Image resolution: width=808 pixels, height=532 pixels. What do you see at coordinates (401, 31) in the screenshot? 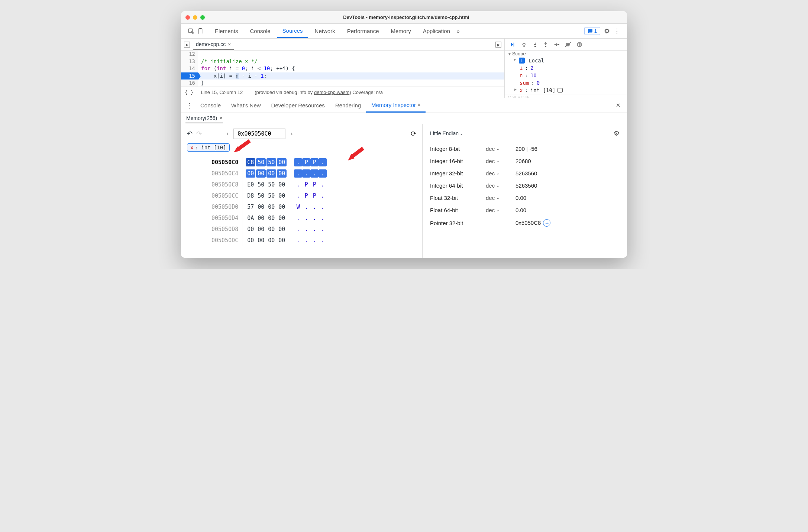
I see `tab-memory: Memory` at bounding box center [401, 31].